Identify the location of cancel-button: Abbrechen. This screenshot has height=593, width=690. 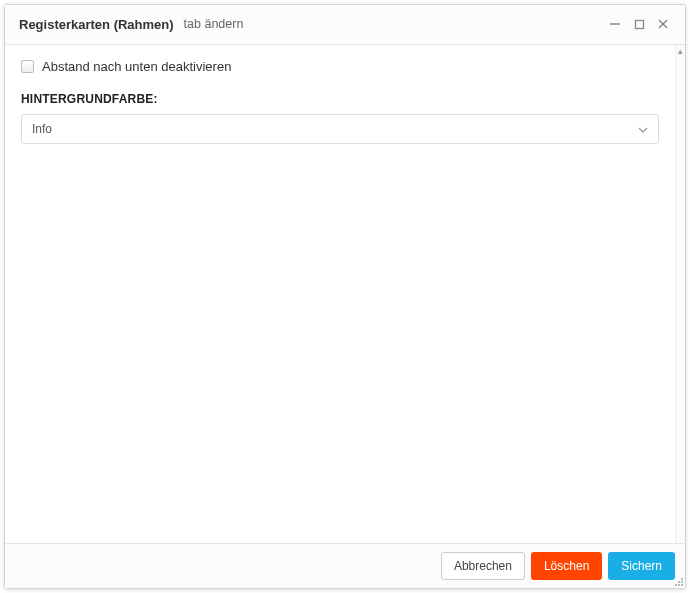
(483, 566).